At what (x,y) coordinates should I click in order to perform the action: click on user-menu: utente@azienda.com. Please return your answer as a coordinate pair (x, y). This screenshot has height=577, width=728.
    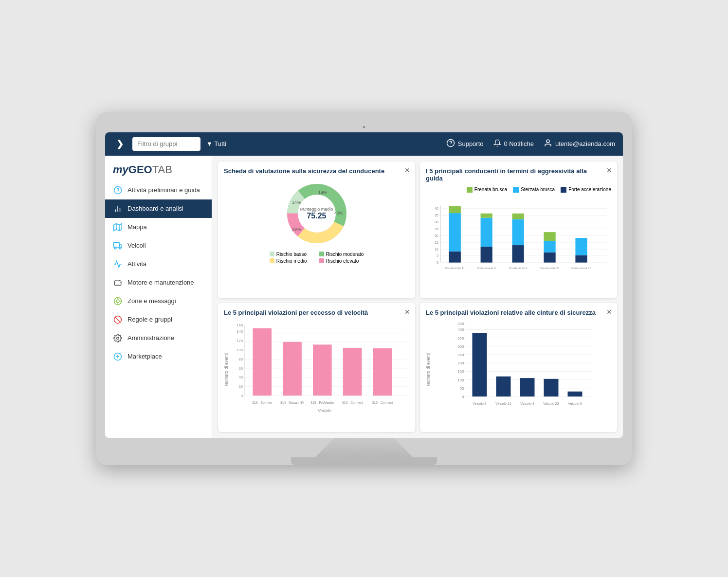
    Looking at the image, I should click on (579, 144).